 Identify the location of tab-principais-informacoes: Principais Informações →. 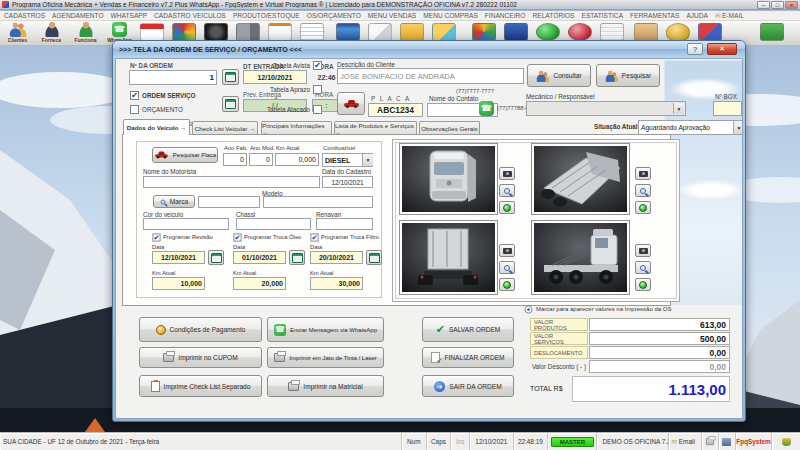
(296, 128).